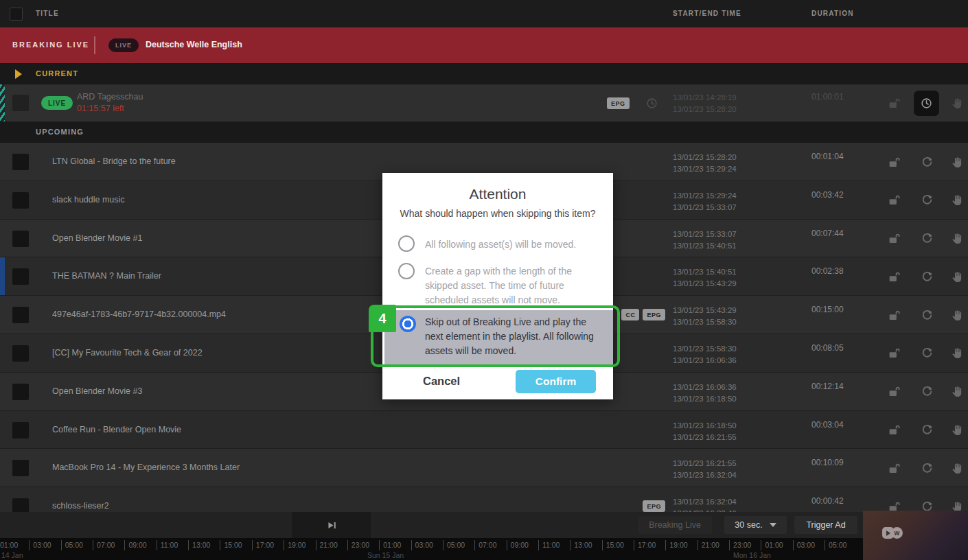 This screenshot has width=968, height=560. I want to click on option-1-text: All following asset(s) will be moved., so click(509, 244).